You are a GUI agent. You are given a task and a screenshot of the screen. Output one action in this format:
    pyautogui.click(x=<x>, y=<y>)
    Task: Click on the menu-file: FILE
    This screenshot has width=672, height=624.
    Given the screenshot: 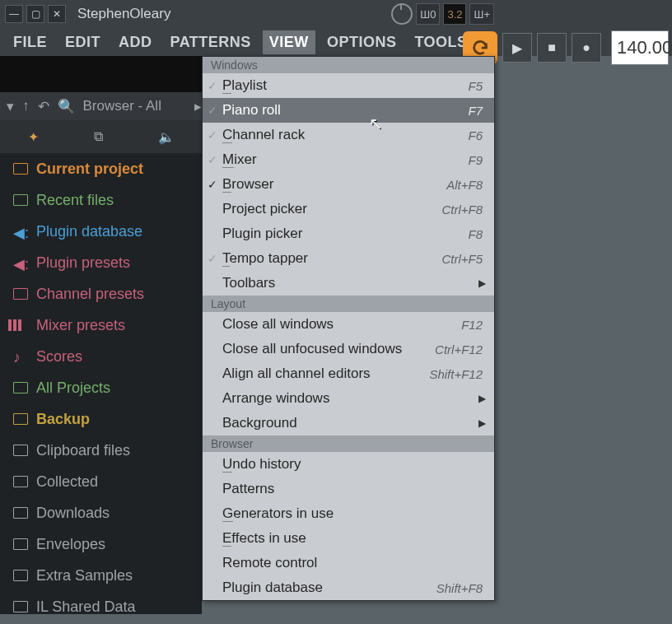 What is the action you would take?
    pyautogui.click(x=30, y=43)
    